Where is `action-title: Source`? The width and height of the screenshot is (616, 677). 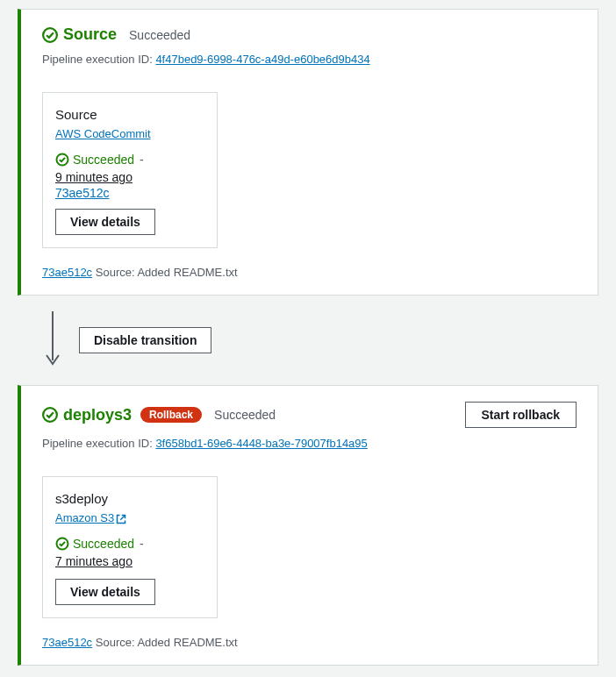
action-title: Source is located at coordinates (130, 114).